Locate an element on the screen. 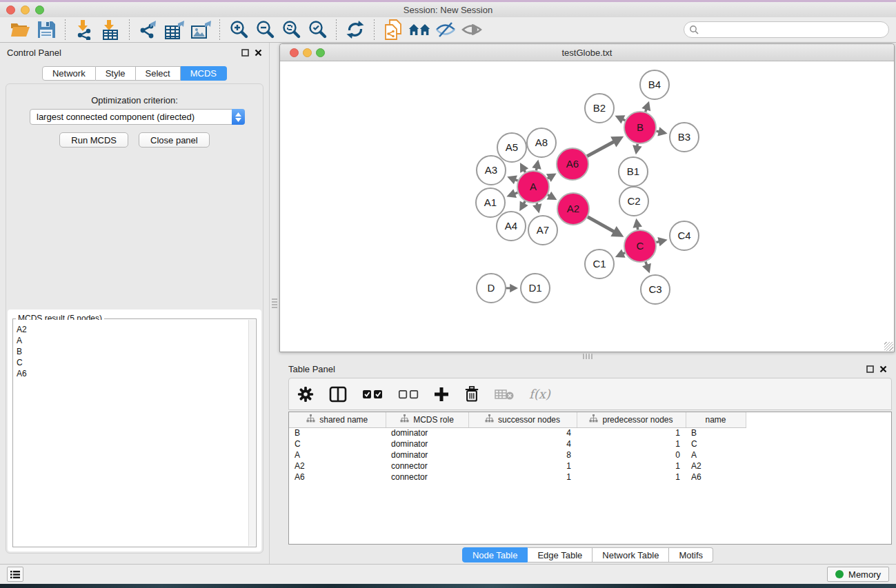  float-table-panel-icon is located at coordinates (870, 369).